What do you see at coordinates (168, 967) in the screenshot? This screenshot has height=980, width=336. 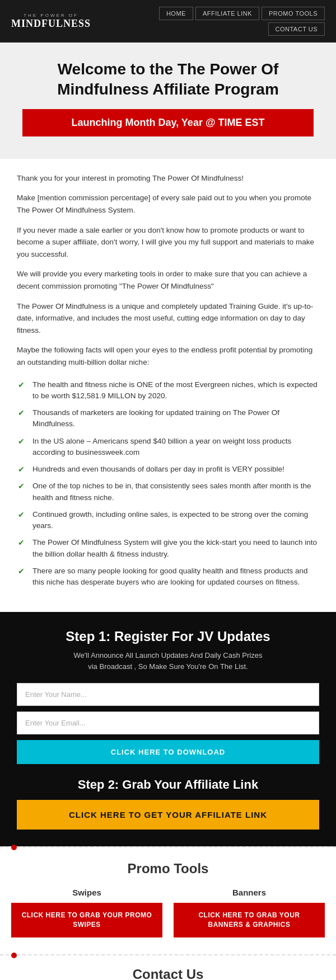 I see `contact-section: Contact Us f FACEBOOK S SKYPE ✉ EMAIL` at bounding box center [168, 967].